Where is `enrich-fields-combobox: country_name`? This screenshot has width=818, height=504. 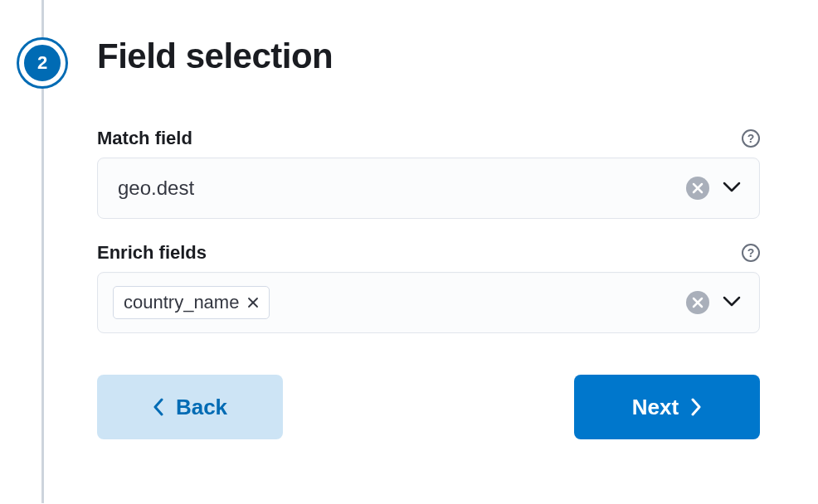 enrich-fields-combobox: country_name is located at coordinates (428, 303).